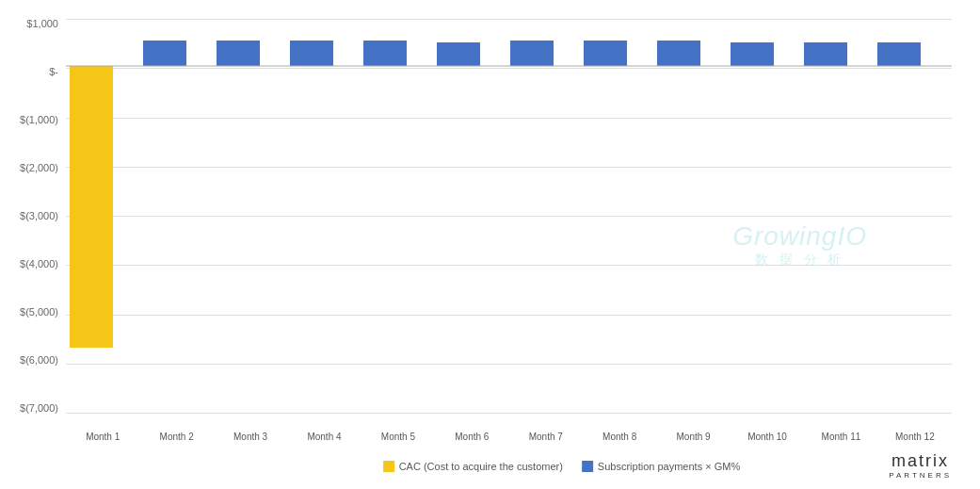 Image resolution: width=980 pixels, height=489 pixels. Describe the element at coordinates (668, 466) in the screenshot. I see `legend-sub-label: Subscription payments × GM%` at that location.